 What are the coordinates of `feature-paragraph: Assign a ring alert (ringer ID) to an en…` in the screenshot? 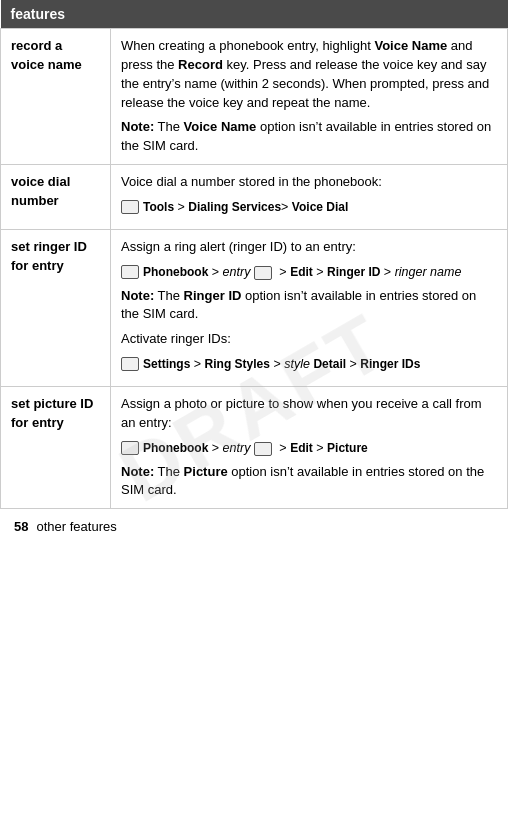 It's located at (309, 248).